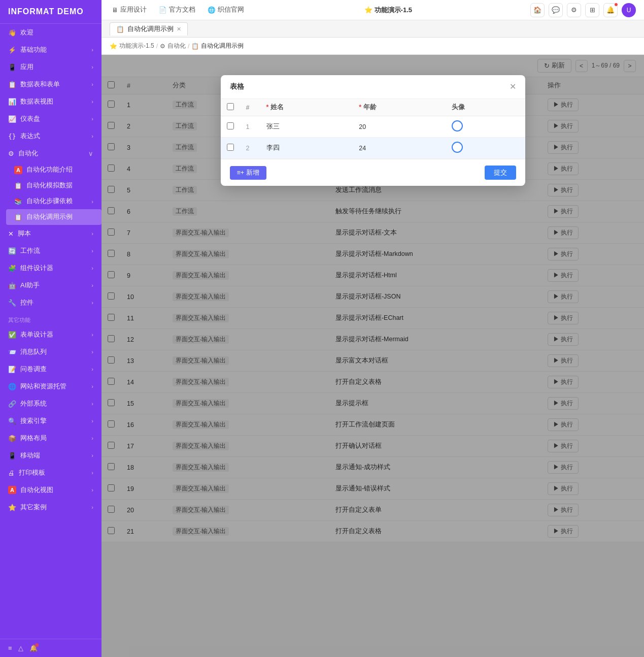 The image size is (644, 657). What do you see at coordinates (388, 10) in the screenshot?
I see `topbar-title: ⭐ 功能演示-1.5` at bounding box center [388, 10].